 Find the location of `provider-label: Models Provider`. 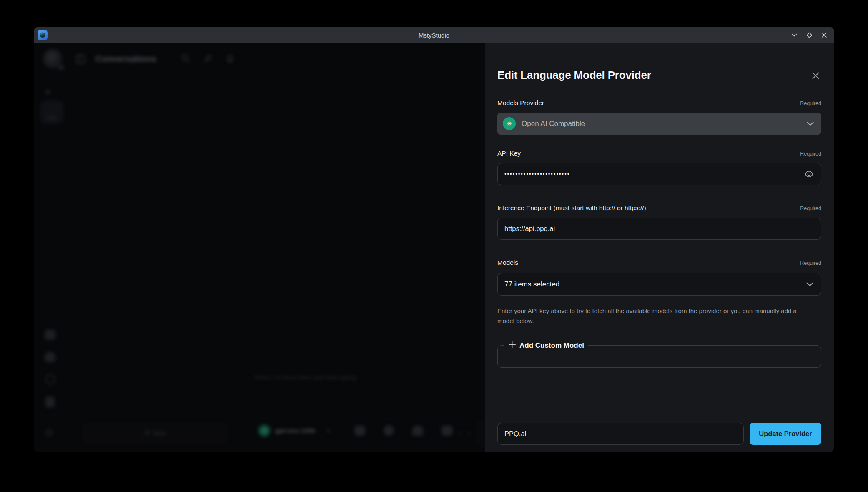

provider-label: Models Provider is located at coordinates (521, 103).